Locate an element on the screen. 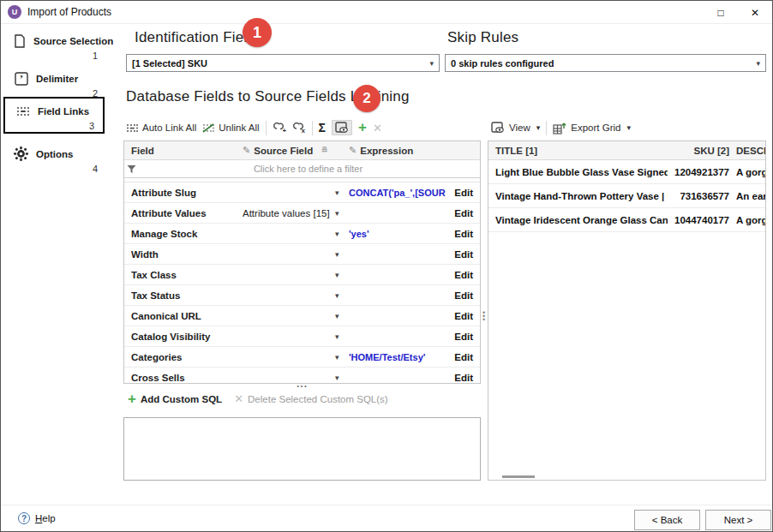  field-link-row: Tax Class▾Edit is located at coordinates (302, 275).